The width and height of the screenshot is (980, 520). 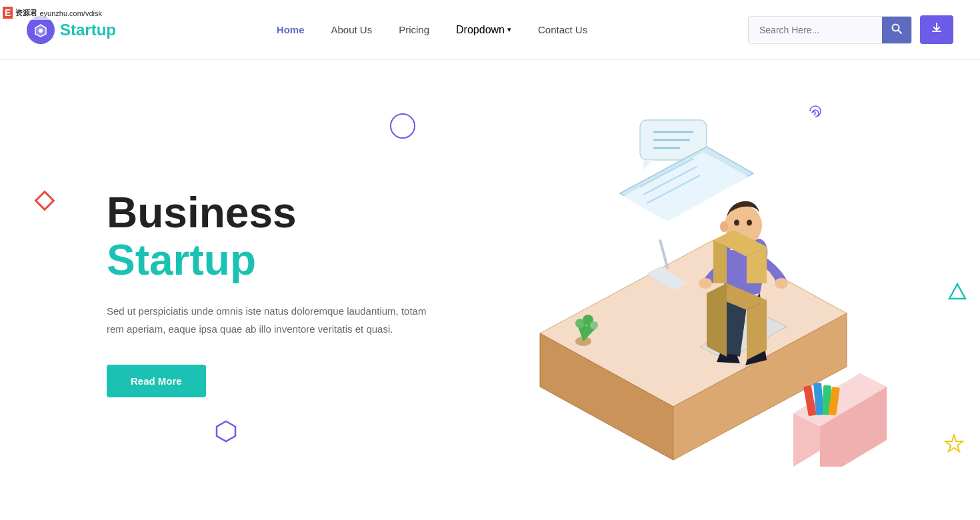 What do you see at coordinates (937, 30) in the screenshot?
I see `download-icon` at bounding box center [937, 30].